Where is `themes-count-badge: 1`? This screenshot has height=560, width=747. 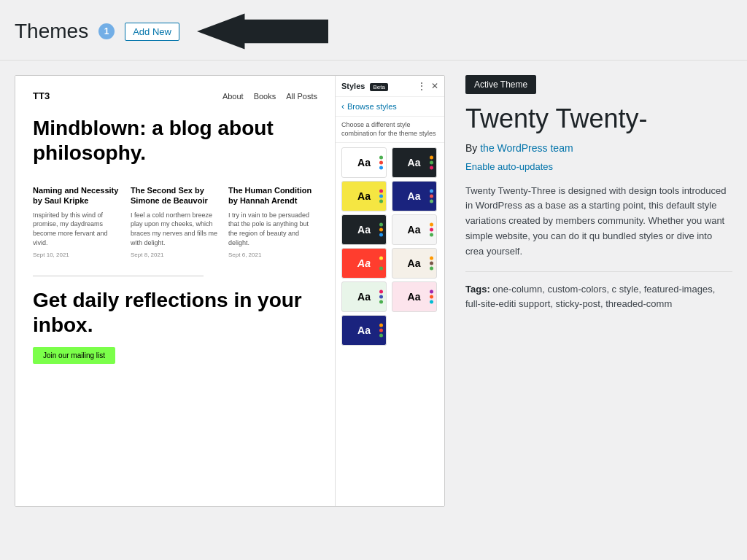
themes-count-badge: 1 is located at coordinates (107, 31).